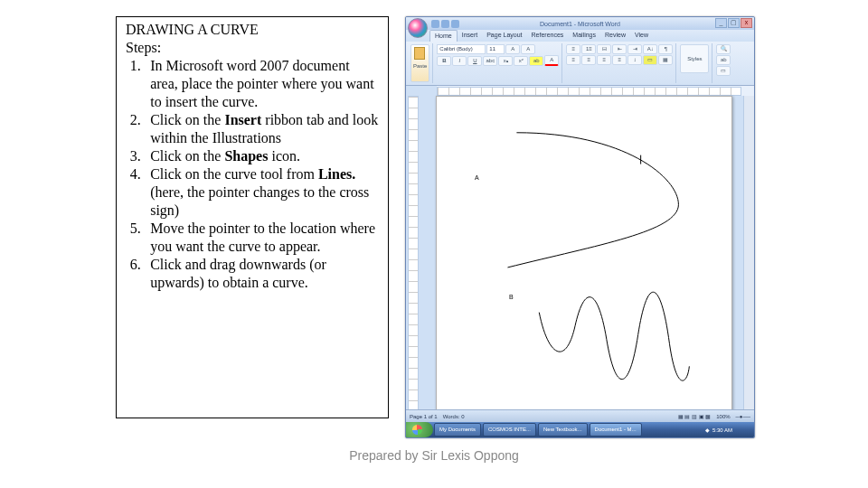  Describe the element at coordinates (458, 430) in the screenshot. I see `taskbar-item: My Documents` at that location.